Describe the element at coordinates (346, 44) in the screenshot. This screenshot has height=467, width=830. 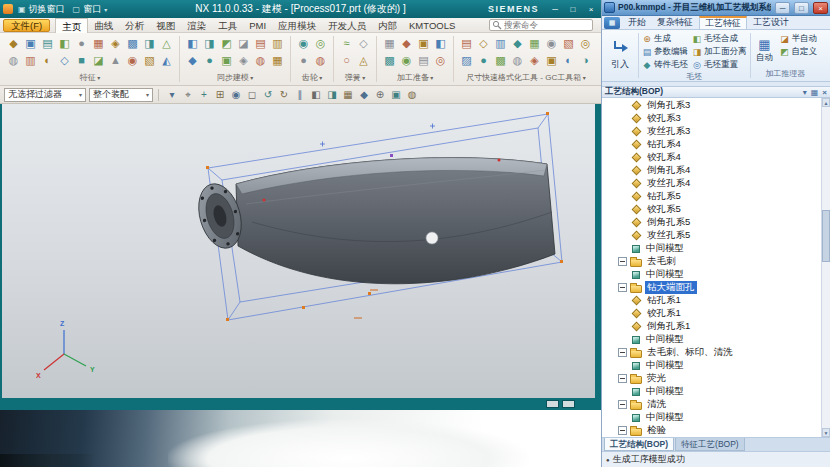
I see `ribbon-tool-icon: ≈` at that location.